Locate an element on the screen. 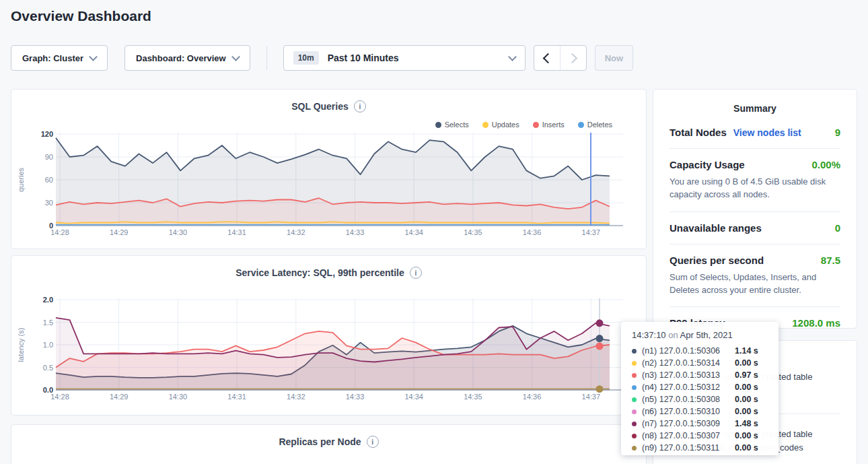 This screenshot has height=464, width=868. tooltip-node-row: (n5) 127.0.0.1:503080.00 s is located at coordinates (705, 399).